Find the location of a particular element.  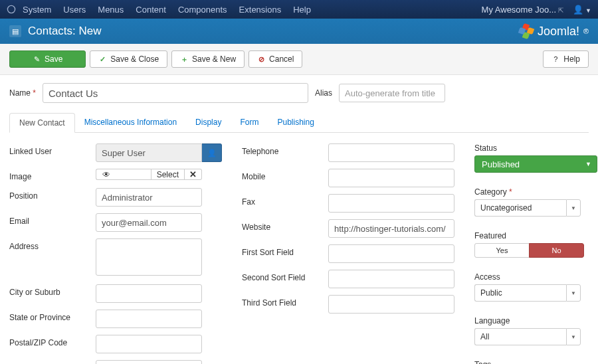

cancel-button: ⊘Cancel is located at coordinates (275, 59).